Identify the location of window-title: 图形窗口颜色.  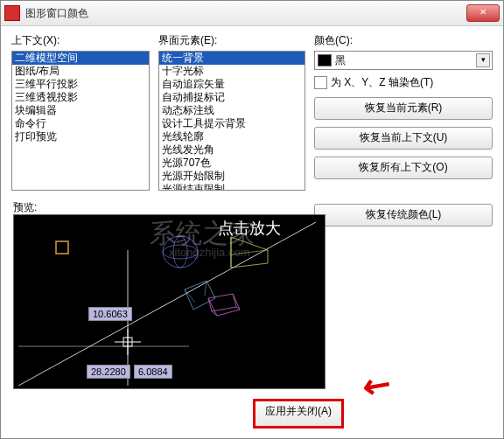
(246, 14).